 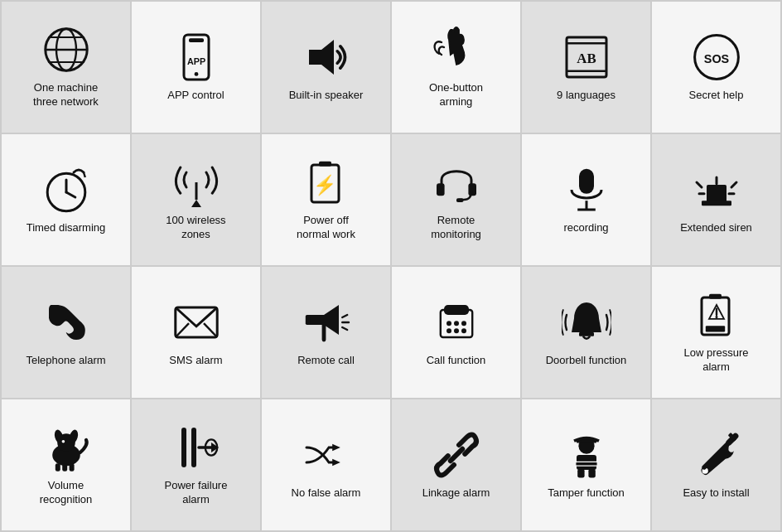 I want to click on cell-app-control: APP APP control, so click(x=196, y=67).